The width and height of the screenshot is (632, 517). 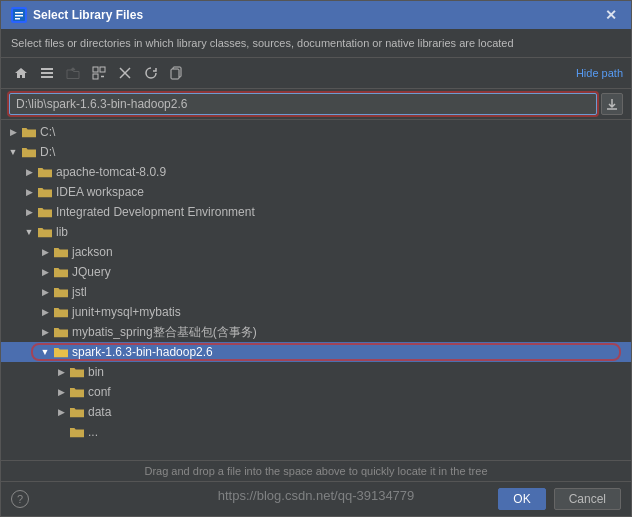 I want to click on hide-path-link: Hide path, so click(x=600, y=73).